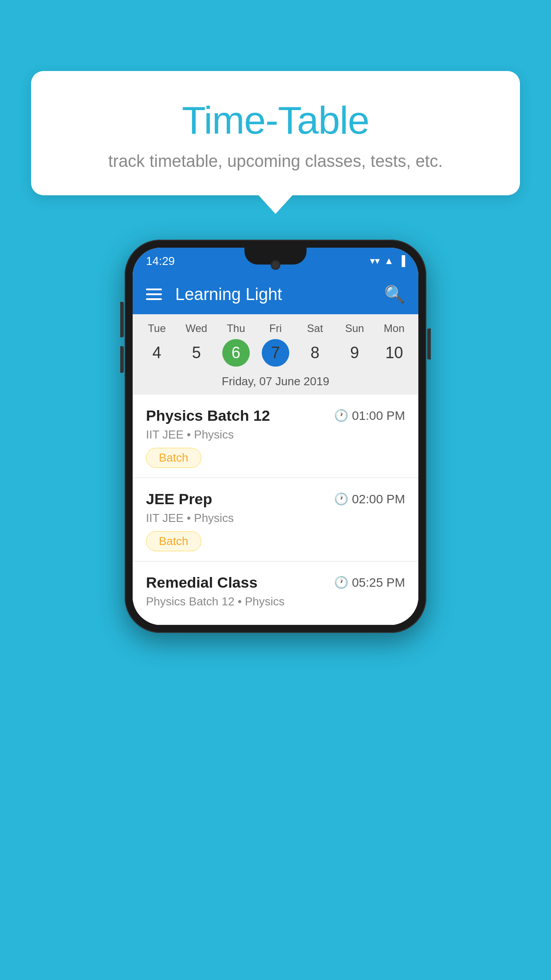 The image size is (551, 980). What do you see at coordinates (395, 294) in the screenshot?
I see `search-button: 🔍` at bounding box center [395, 294].